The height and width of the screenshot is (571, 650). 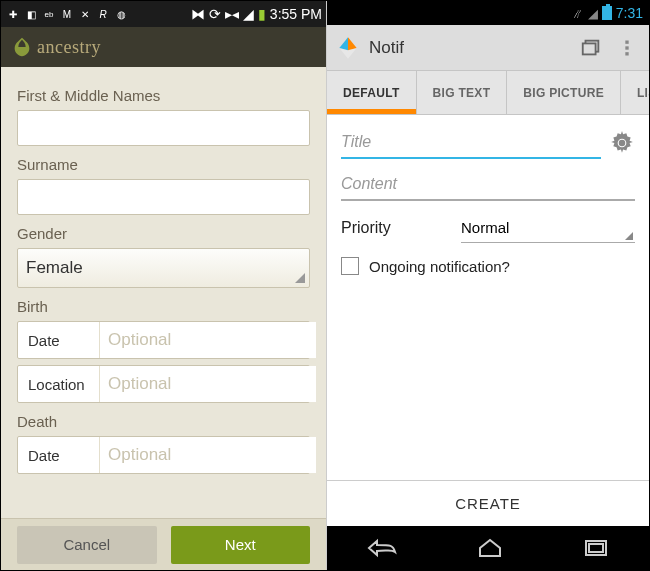 What do you see at coordinates (372, 92) in the screenshot?
I see `tab-default: DEFAULT` at bounding box center [372, 92].